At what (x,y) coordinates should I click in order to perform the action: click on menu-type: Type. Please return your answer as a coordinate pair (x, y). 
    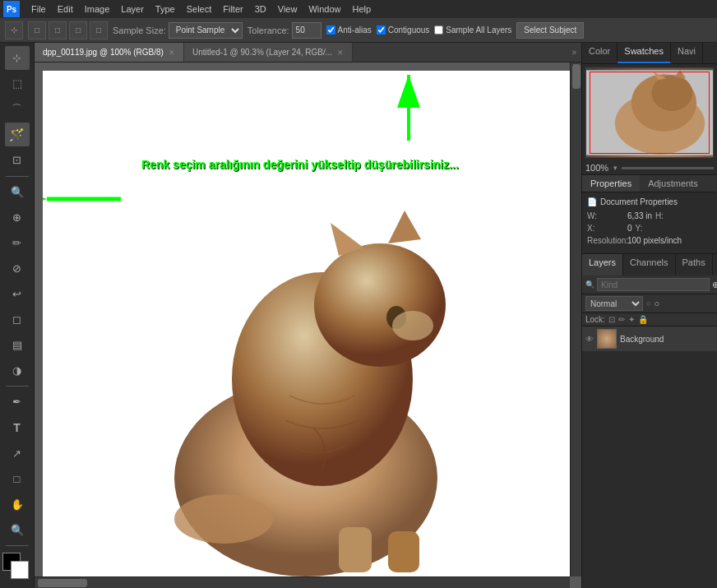
    Looking at the image, I should click on (165, 9).